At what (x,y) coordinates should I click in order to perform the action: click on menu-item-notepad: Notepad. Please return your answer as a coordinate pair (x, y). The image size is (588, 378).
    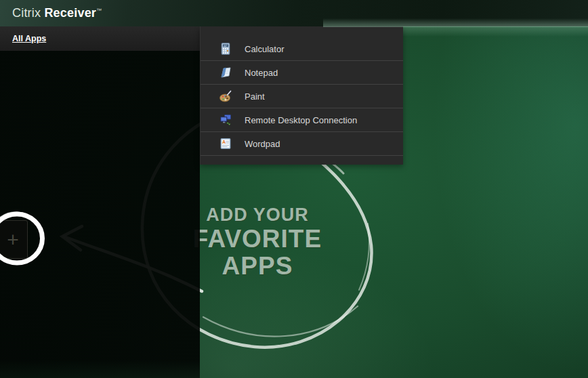
    Looking at the image, I should click on (302, 73).